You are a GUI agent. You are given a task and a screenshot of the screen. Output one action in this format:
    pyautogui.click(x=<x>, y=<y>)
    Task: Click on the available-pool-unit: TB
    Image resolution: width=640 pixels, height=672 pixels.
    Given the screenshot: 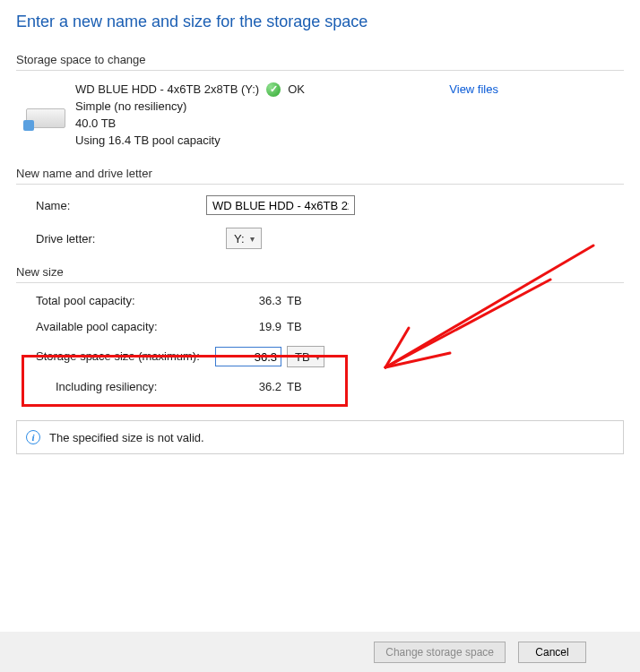 What is the action you would take?
    pyautogui.click(x=314, y=326)
    